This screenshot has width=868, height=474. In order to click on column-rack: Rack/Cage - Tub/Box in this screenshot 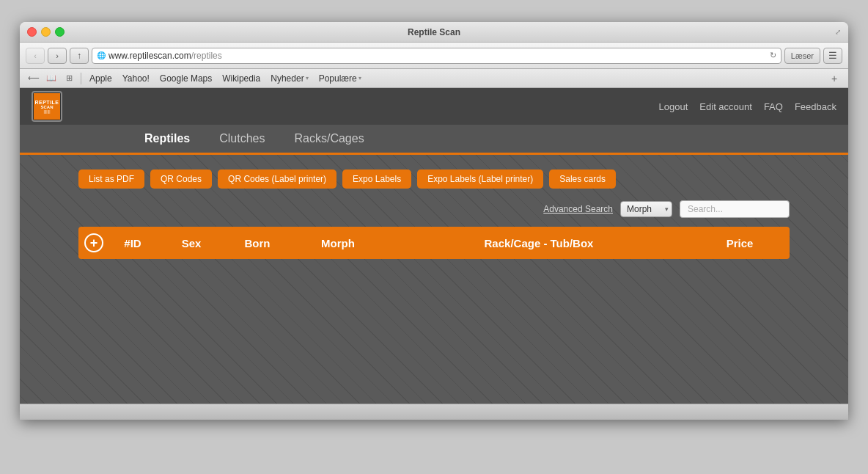, I will do `click(539, 244)`.